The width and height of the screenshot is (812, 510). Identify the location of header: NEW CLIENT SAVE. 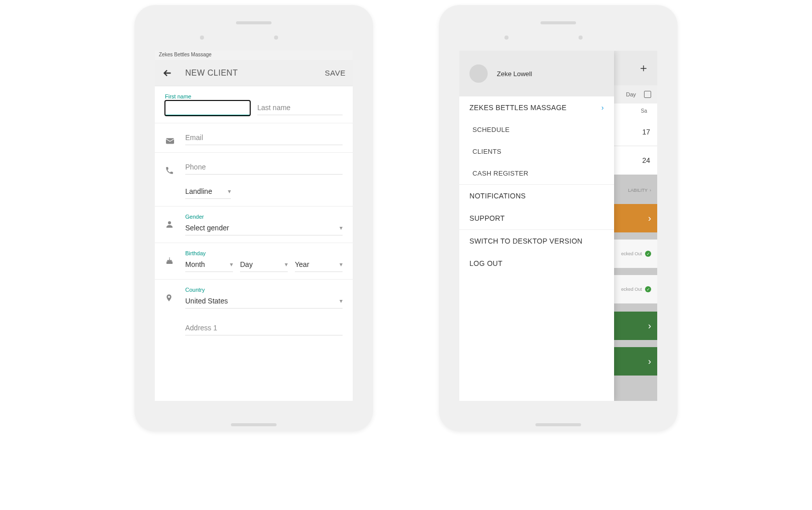
(254, 73).